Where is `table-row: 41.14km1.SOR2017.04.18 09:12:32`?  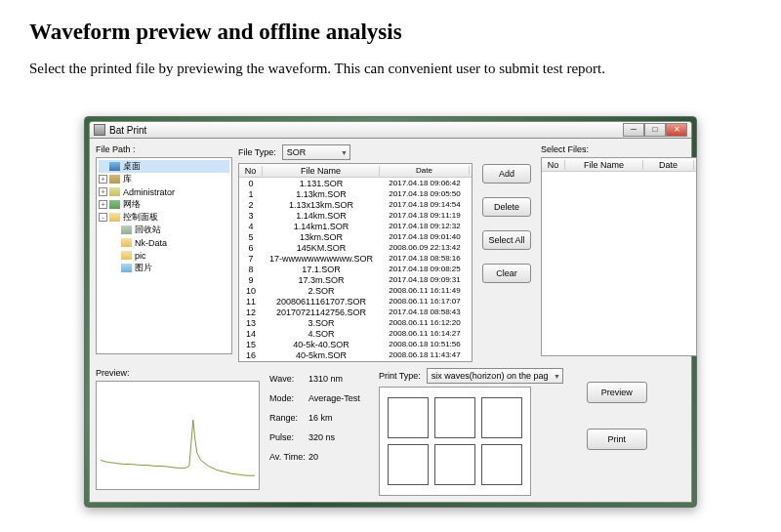 table-row: 41.14km1.SOR2017.04.18 09:12:32 is located at coordinates (355, 226).